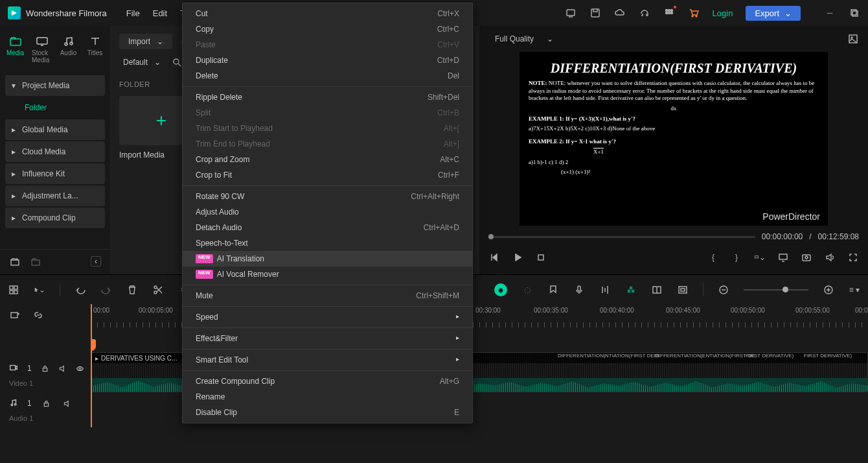 The width and height of the screenshot is (868, 463). Describe the element at coordinates (579, 290) in the screenshot. I see `mic-icon` at that location.